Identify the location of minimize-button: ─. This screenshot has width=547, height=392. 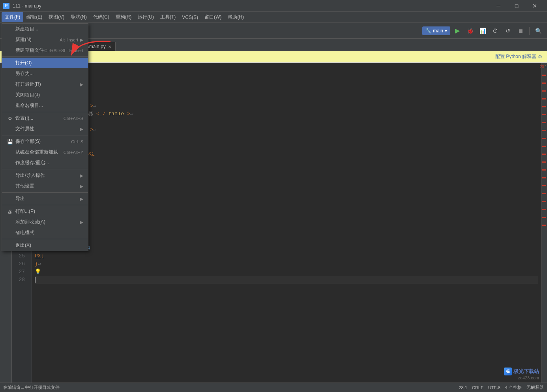
(498, 6).